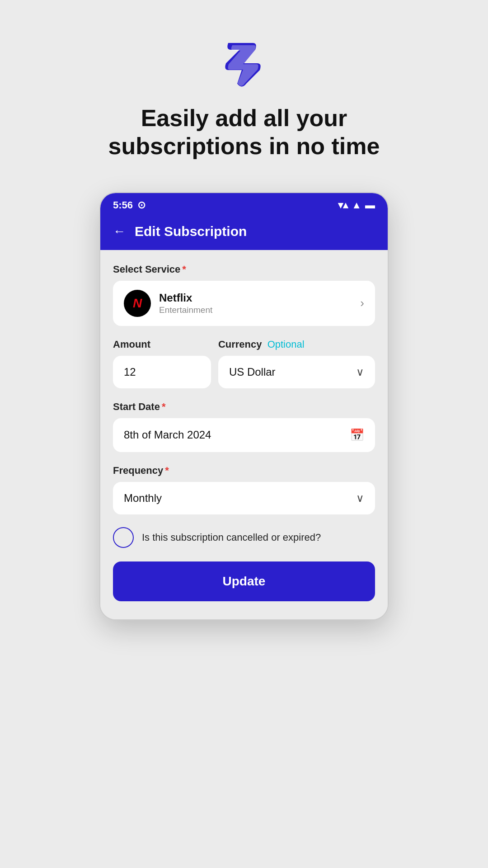  Describe the element at coordinates (244, 295) in the screenshot. I see `select-service-section: Select Service* N Netflix Entertainment …` at that location.